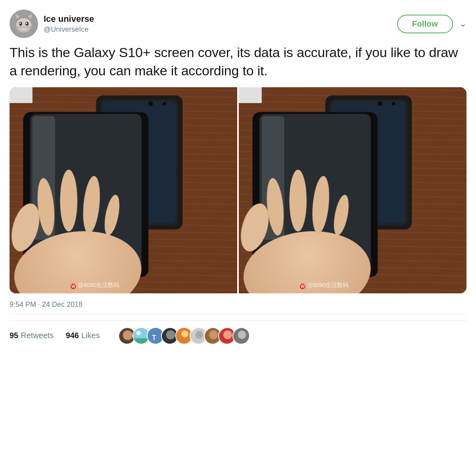 The image size is (476, 465). What do you see at coordinates (238, 62) in the screenshot?
I see `tweet-text: This is the Galaxy S10+ screen cover, it…` at bounding box center [238, 62].